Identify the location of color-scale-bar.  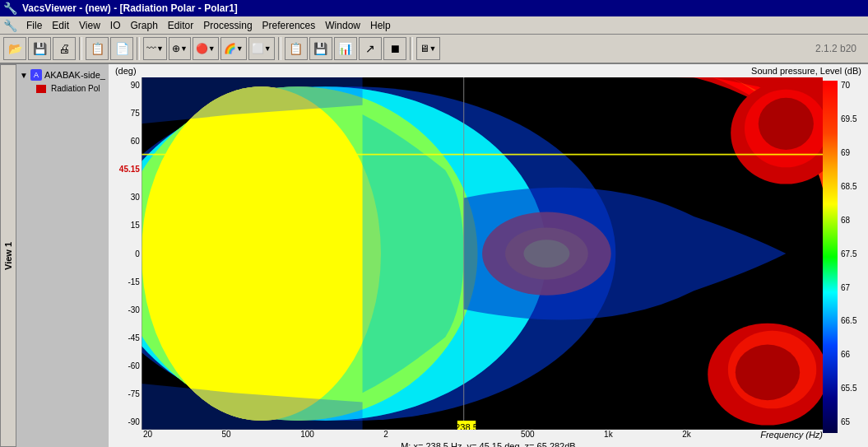
(830, 257).